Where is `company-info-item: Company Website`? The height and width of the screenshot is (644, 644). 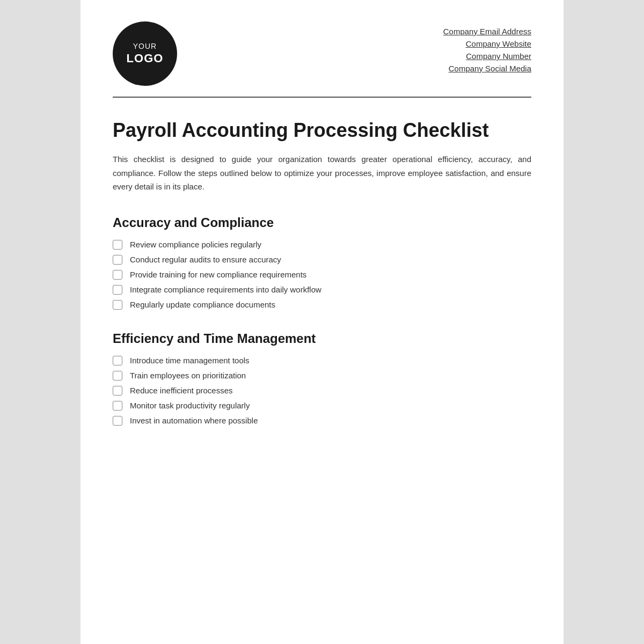 company-info-item: Company Website is located at coordinates (487, 44).